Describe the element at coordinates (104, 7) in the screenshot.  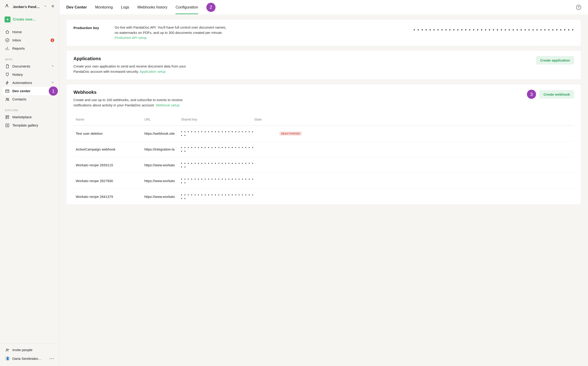
I see `tab-monitoring: Monitoring` at that location.